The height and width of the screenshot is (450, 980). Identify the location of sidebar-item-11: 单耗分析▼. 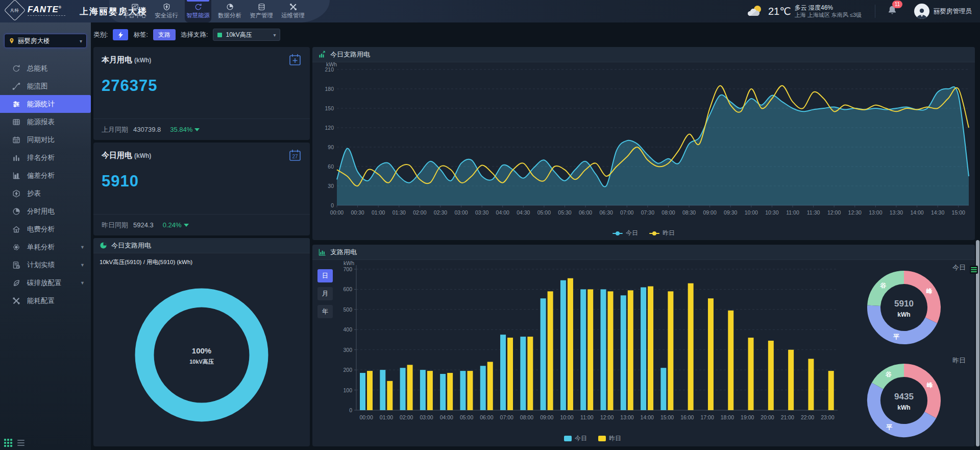
(45, 247).